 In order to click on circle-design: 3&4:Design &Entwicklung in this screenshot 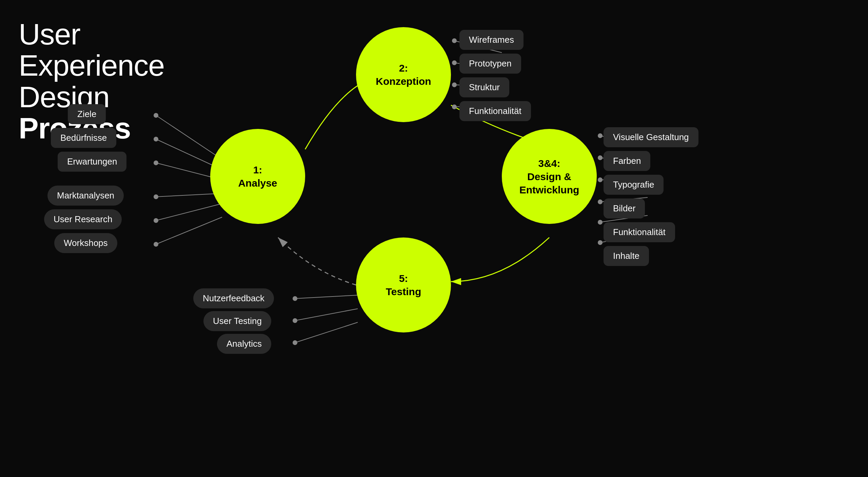, I will do `click(549, 176)`.